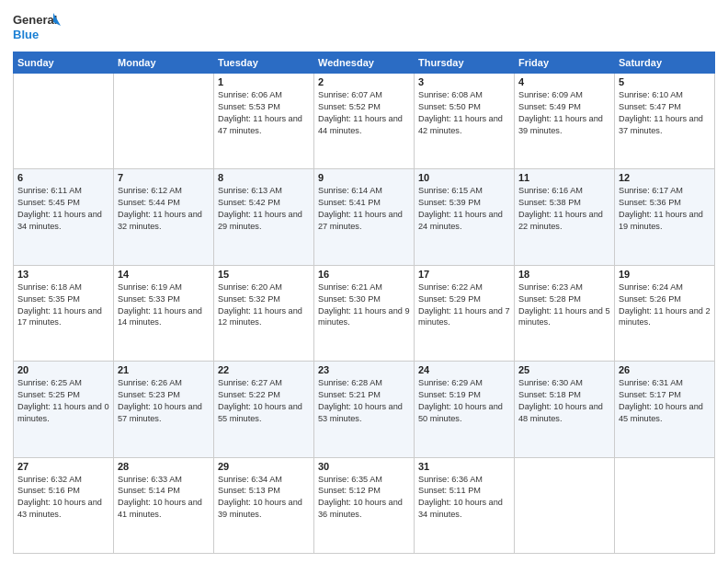 The width and height of the screenshot is (728, 563). I want to click on weekday-header-row: SundayMondayTuesdayWednesdayThursdayFrid…, so click(364, 63).